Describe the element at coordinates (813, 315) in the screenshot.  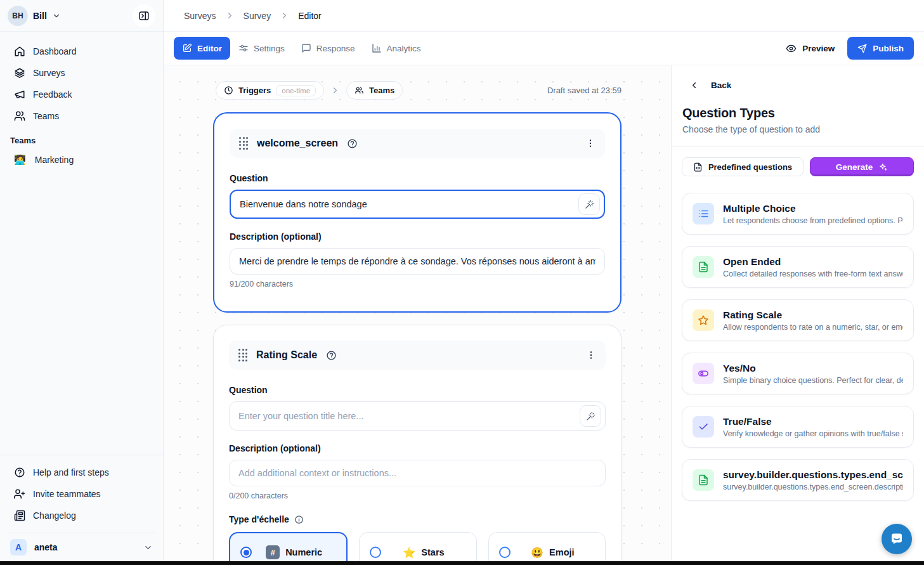
I see `type-title: Rating Scale` at that location.